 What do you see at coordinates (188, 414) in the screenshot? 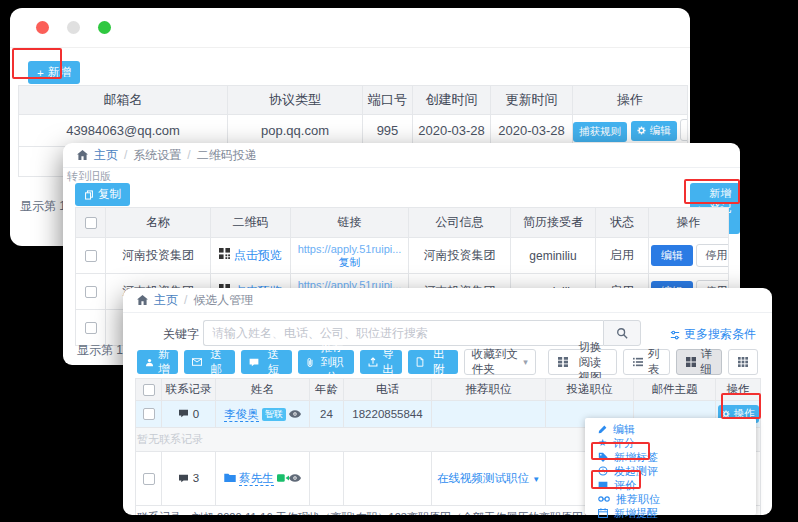
I see `contact-records-button: 0` at bounding box center [188, 414].